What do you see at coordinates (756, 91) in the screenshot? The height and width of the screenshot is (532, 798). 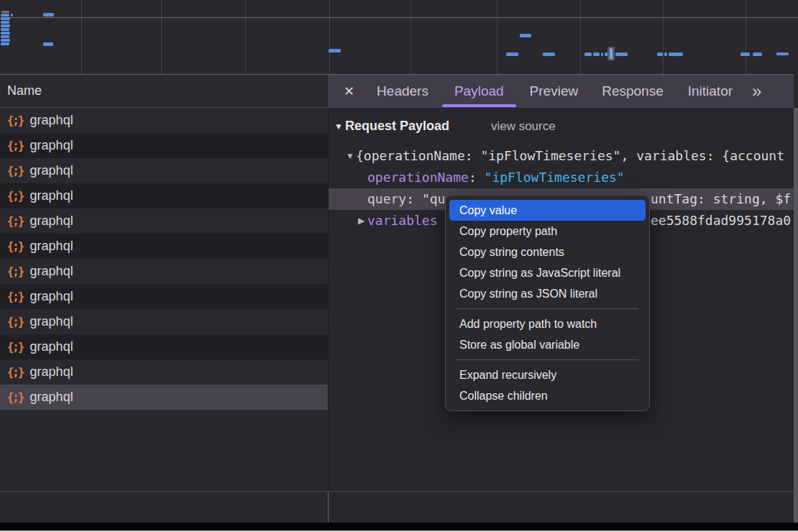 I see `more-tabs-icon: »` at bounding box center [756, 91].